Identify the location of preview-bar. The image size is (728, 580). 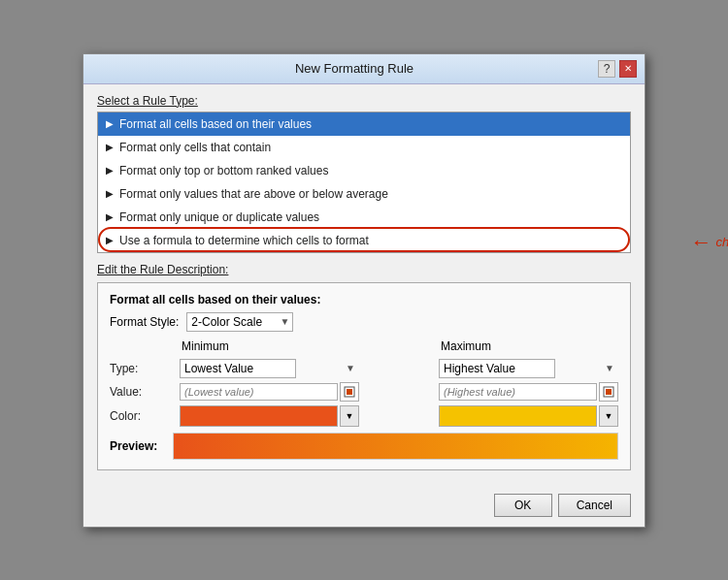
(396, 446).